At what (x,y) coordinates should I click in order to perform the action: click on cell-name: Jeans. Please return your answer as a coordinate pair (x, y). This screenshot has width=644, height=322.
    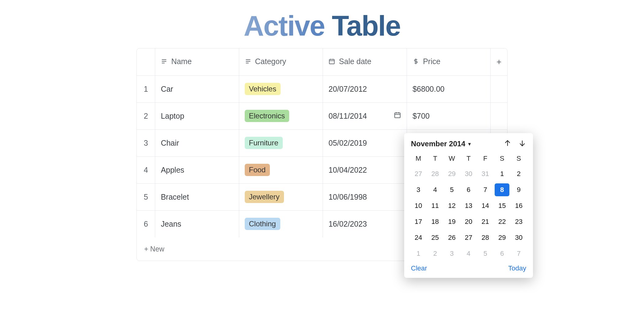
    Looking at the image, I should click on (197, 224).